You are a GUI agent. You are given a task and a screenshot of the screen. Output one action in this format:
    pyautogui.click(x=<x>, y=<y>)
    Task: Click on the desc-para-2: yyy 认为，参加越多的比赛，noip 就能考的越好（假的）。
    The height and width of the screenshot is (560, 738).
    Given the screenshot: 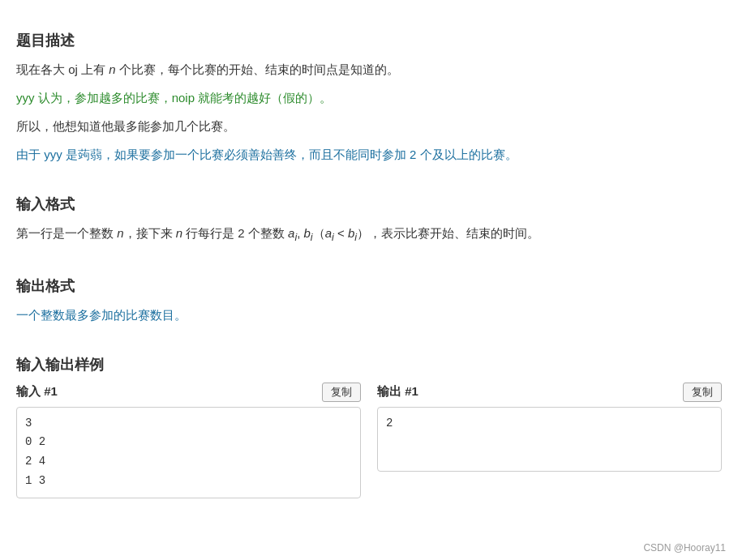 What is the action you would take?
    pyautogui.click(x=369, y=97)
    